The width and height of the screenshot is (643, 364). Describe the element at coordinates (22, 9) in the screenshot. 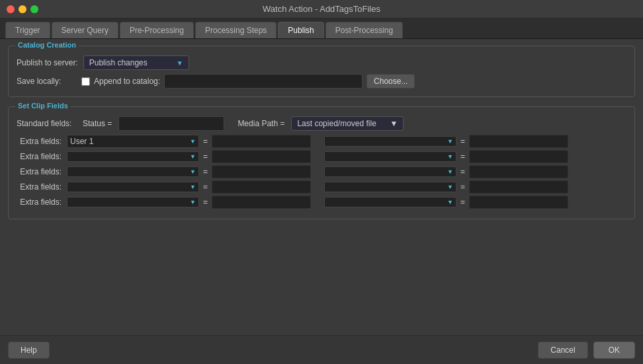

I see `minimize-button` at that location.